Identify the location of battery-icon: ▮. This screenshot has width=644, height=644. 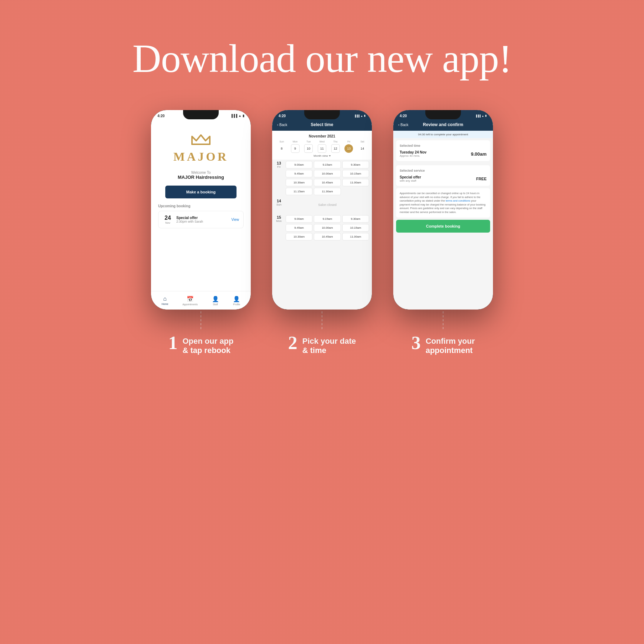
(244, 116).